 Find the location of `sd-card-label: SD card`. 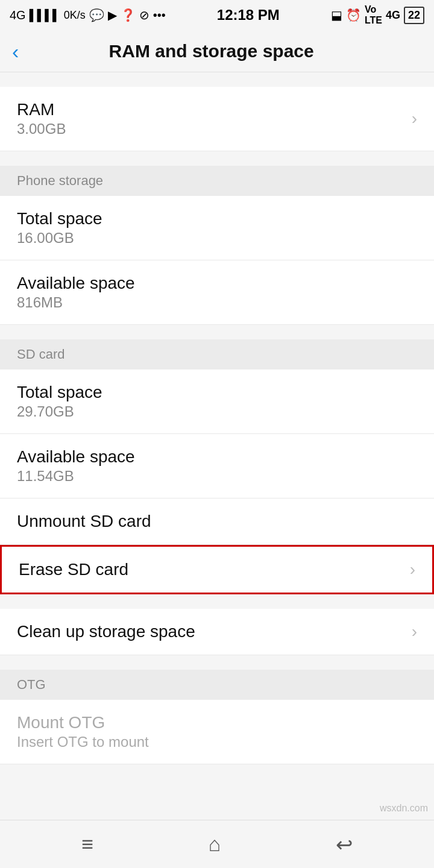

sd-card-label: SD card is located at coordinates (41, 354).